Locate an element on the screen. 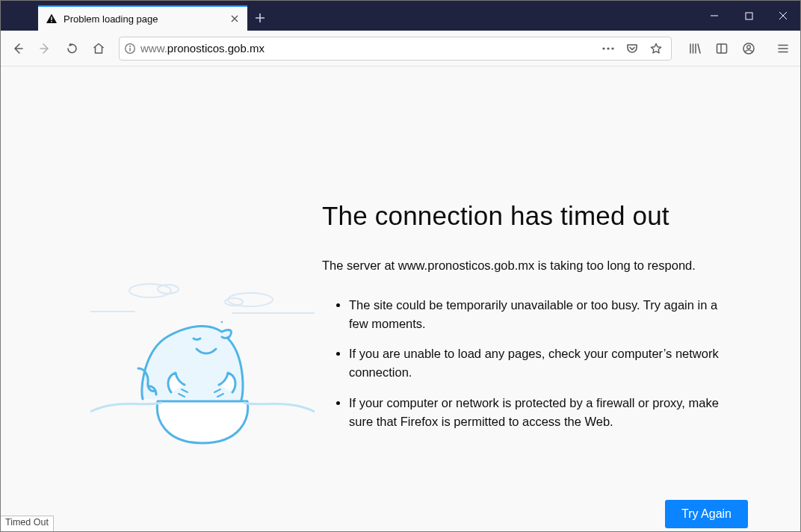 This screenshot has height=532, width=801. back-button is located at coordinates (18, 49).